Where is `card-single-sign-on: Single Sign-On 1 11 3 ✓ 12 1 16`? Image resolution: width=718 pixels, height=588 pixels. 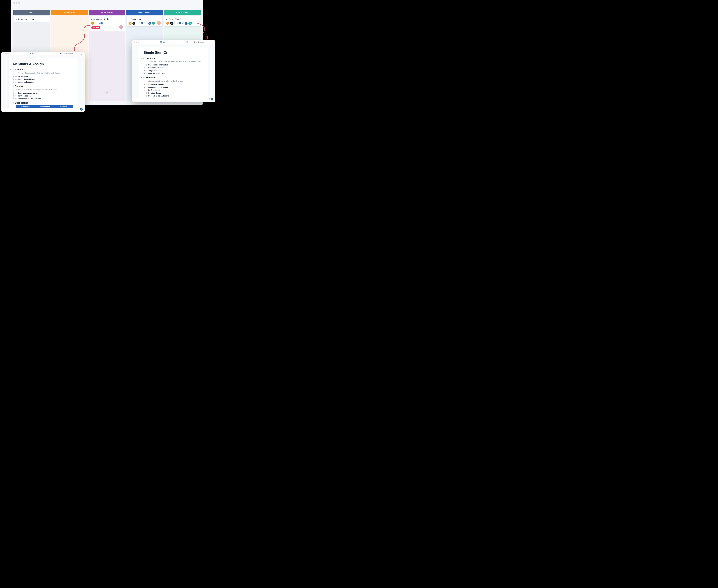 card-single-sign-on: Single Sign-On 1 11 3 ✓ 12 1 16 is located at coordinates (182, 21).